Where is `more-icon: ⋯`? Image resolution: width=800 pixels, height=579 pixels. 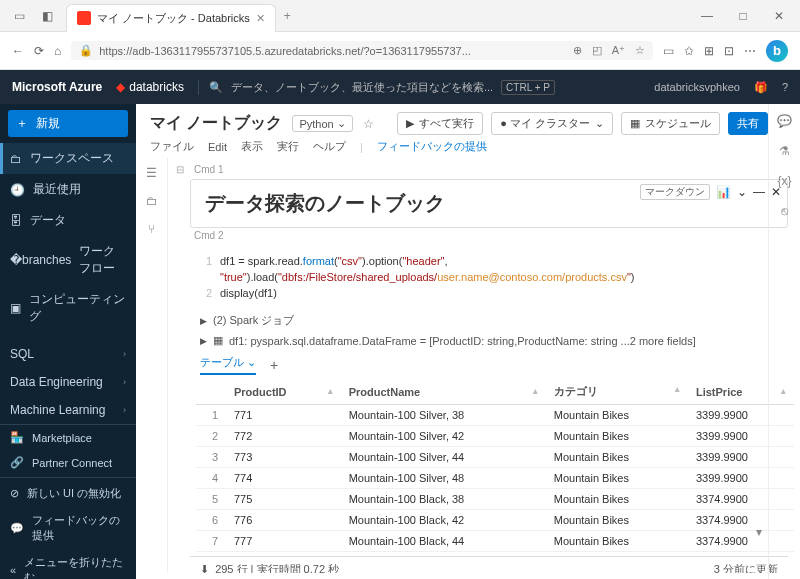
more-icon: ⋯ is located at coordinates (750, 51).